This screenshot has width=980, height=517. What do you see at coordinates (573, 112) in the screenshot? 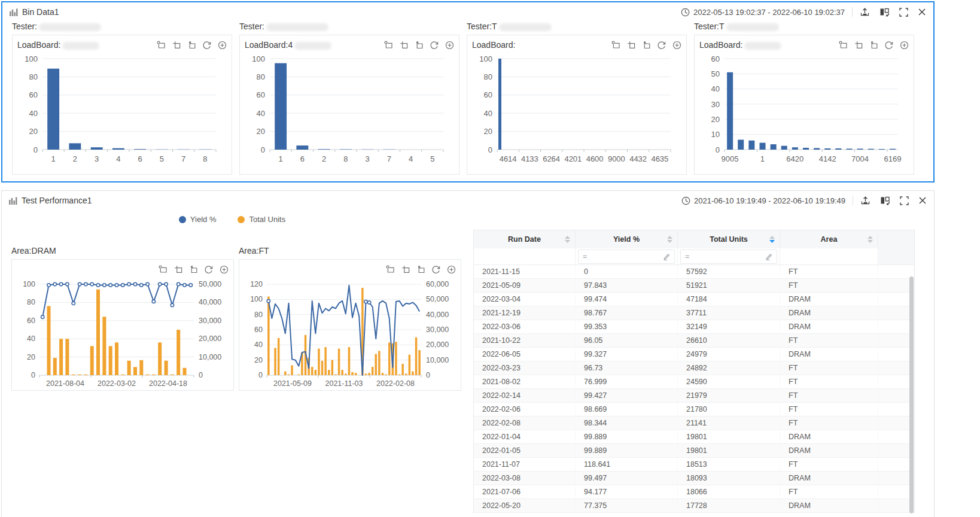
I see `bin-bar-chart-canvas: 0204060801004614413362644201460090004432…` at bounding box center [573, 112].